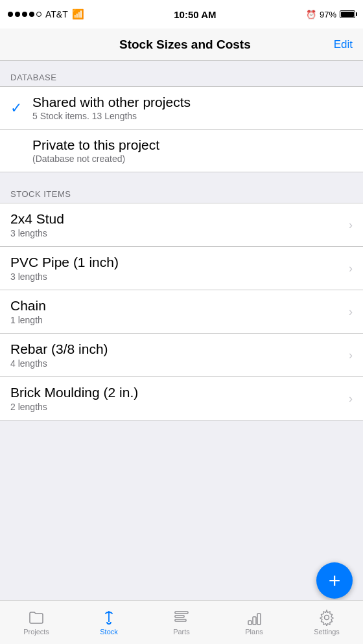 This screenshot has height=644, width=363. I want to click on battery-percent: 97%, so click(328, 14).